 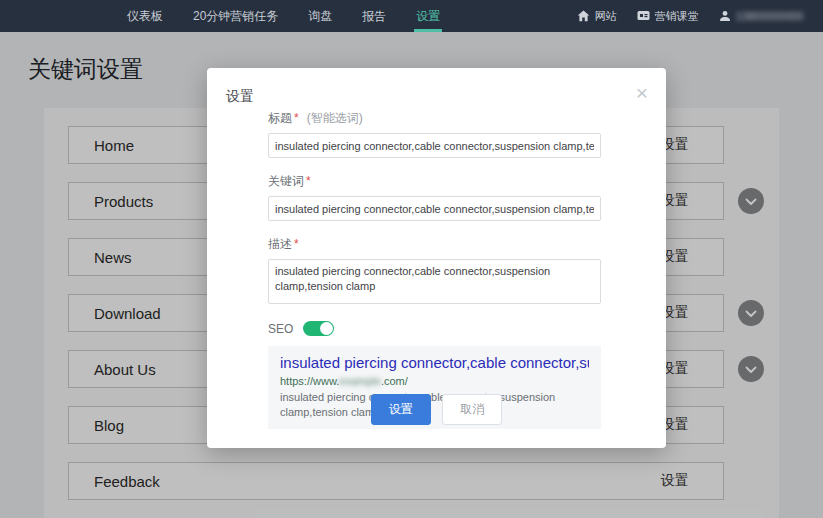 I want to click on account-phone: 13800000000, so click(x=770, y=16).